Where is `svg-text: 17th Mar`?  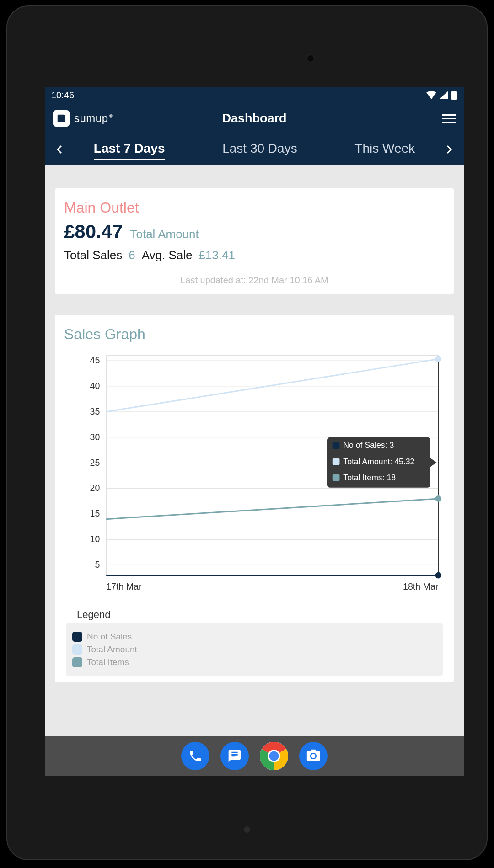 svg-text: 17th Mar is located at coordinates (124, 586).